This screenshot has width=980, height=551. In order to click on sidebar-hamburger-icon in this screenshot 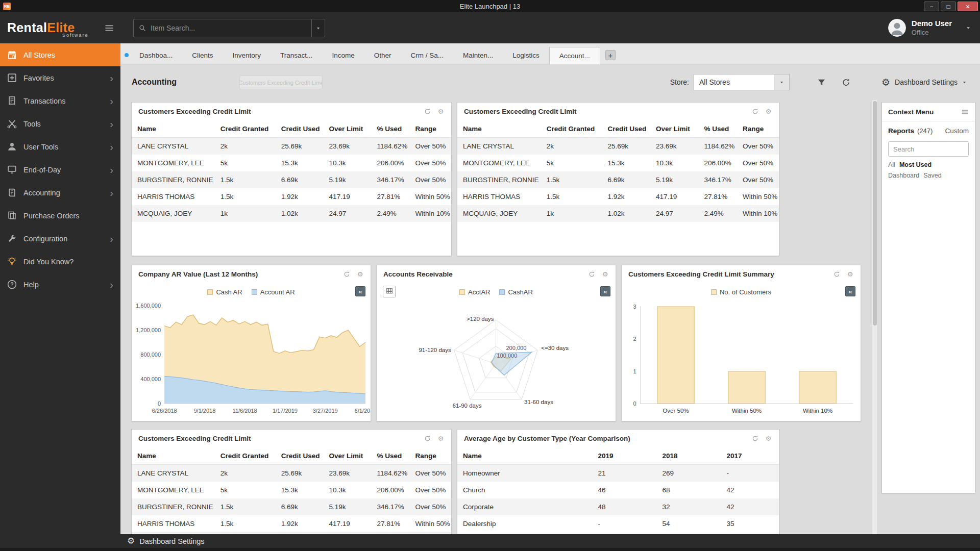, I will do `click(109, 28)`.